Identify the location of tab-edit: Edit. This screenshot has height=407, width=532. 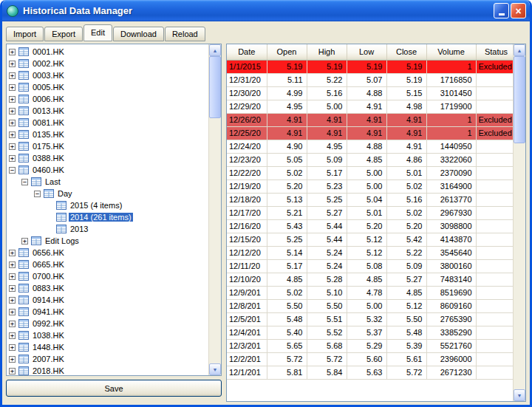
(98, 33).